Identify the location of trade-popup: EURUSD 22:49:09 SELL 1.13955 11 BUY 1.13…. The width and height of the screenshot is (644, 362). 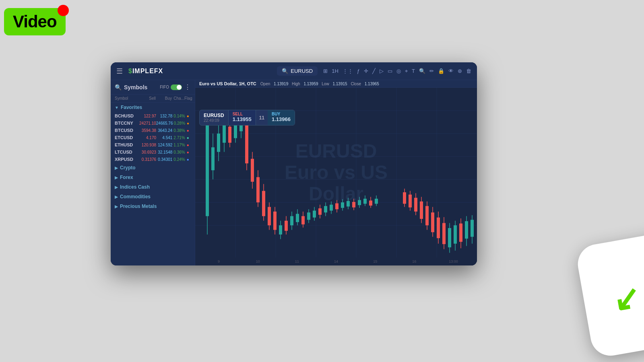
(247, 117).